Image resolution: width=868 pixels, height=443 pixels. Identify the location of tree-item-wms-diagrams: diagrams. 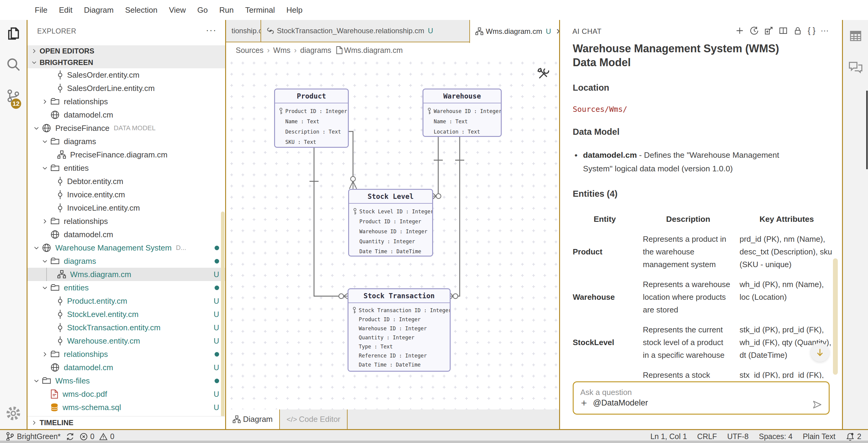
(126, 261).